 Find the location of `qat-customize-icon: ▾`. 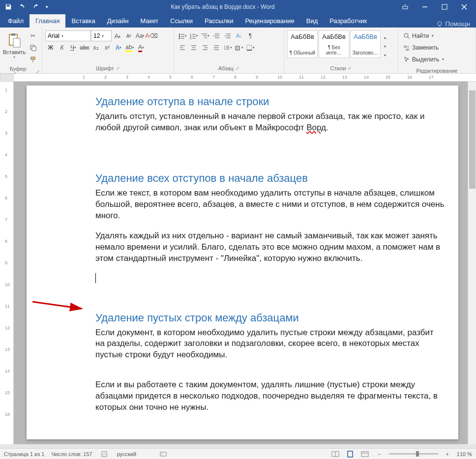

qat-customize-icon: ▾ is located at coordinates (47, 7).